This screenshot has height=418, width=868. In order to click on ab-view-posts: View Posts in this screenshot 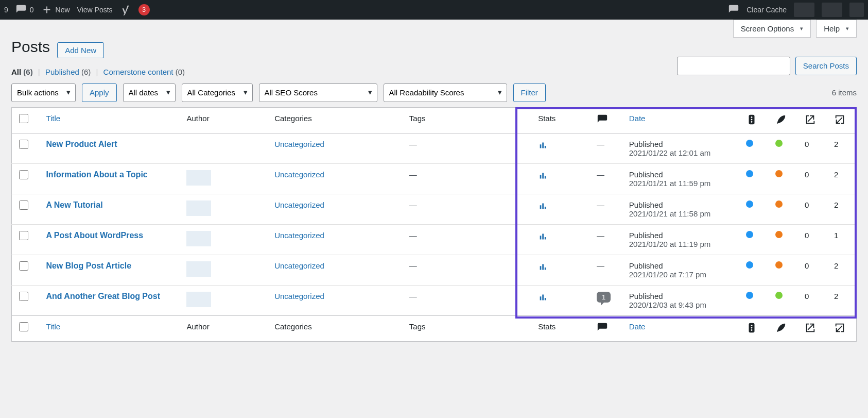, I will do `click(95, 10)`.